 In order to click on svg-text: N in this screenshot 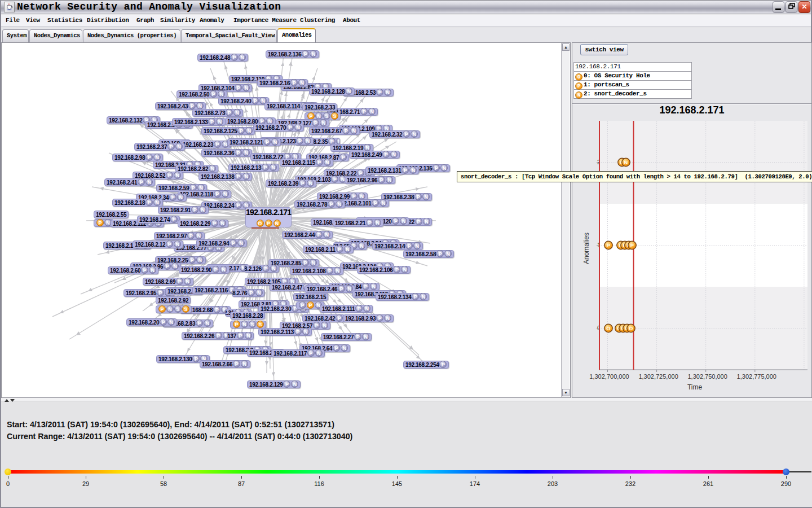, I will do `click(626, 163)`.